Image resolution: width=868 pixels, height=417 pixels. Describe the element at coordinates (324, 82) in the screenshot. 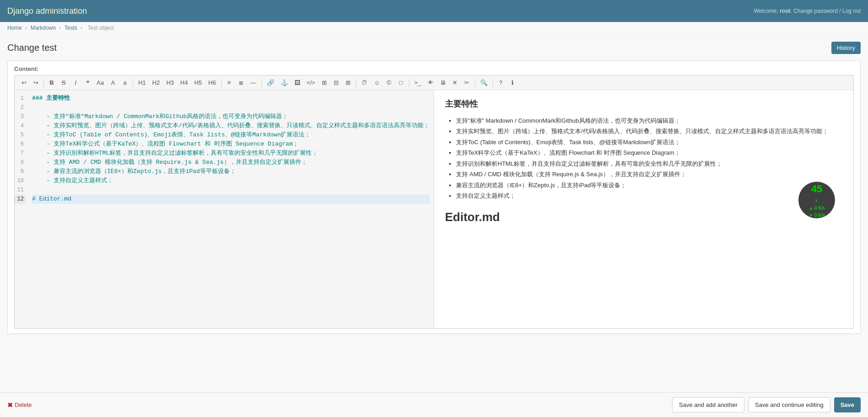

I see `toolbar-code-block: ⊞` at that location.